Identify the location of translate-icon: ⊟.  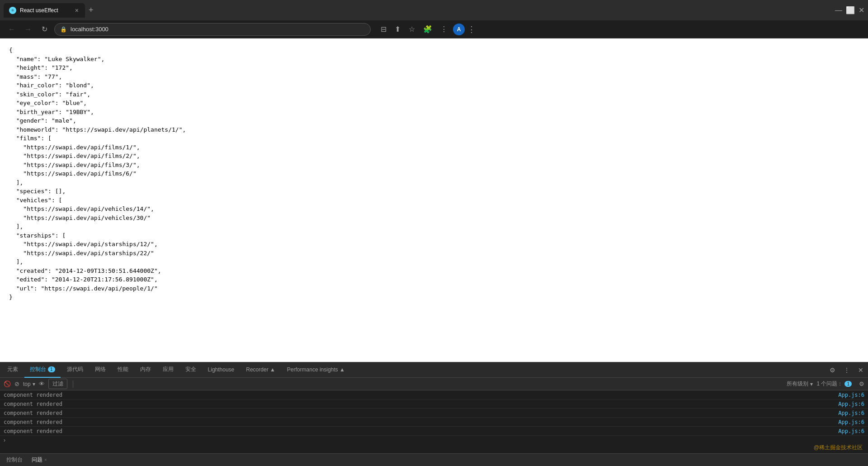
(383, 29).